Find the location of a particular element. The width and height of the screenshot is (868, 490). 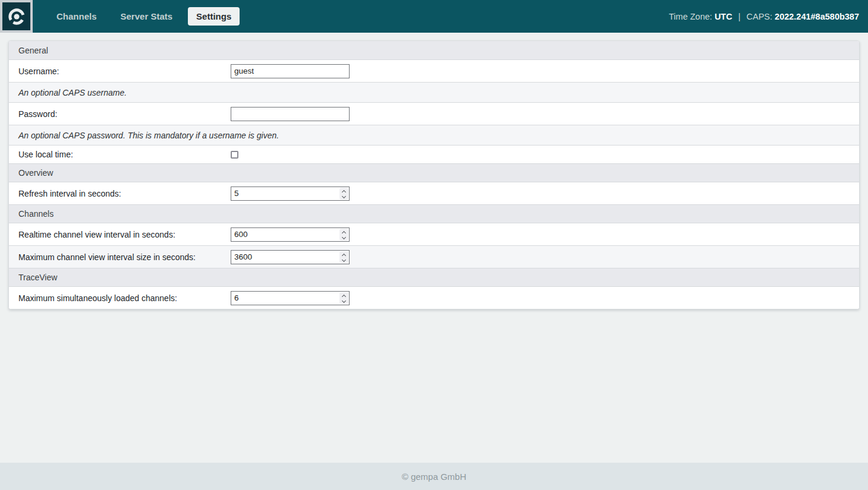

max-interval-row: Maximum channel view interval size in se… is located at coordinates (434, 257).